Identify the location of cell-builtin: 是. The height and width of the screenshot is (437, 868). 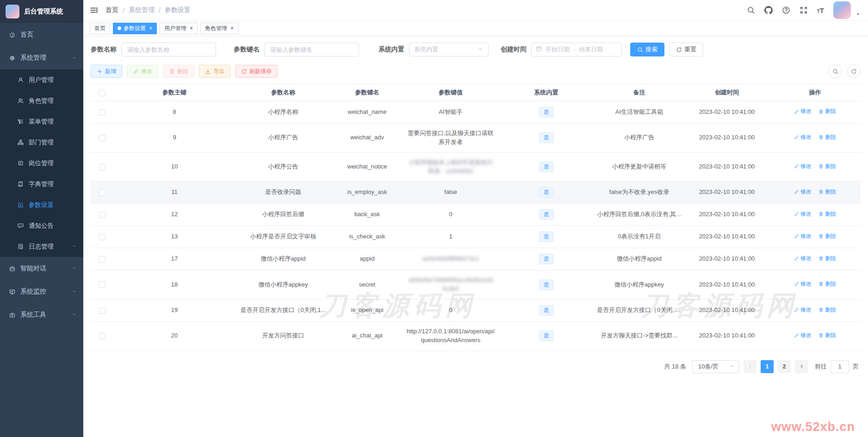
(546, 167).